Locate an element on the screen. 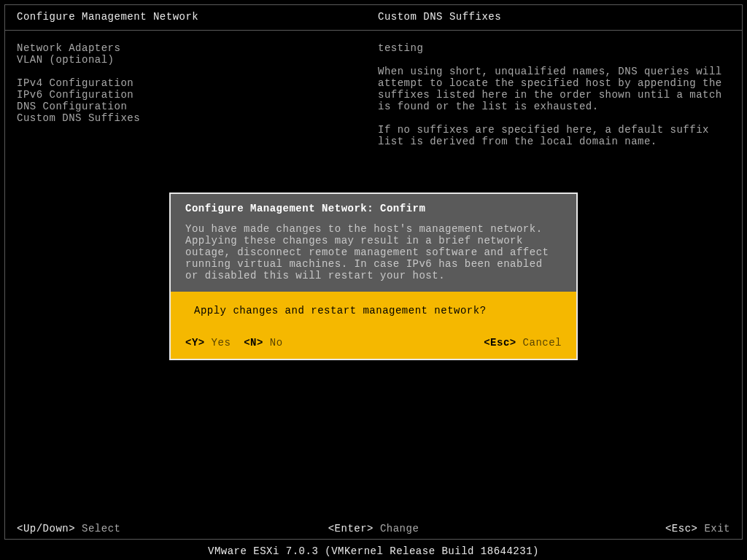 This screenshot has width=747, height=560. footer-hints: <Up/Down> Select <Enter> Change <Esc> Ex… is located at coordinates (374, 529).